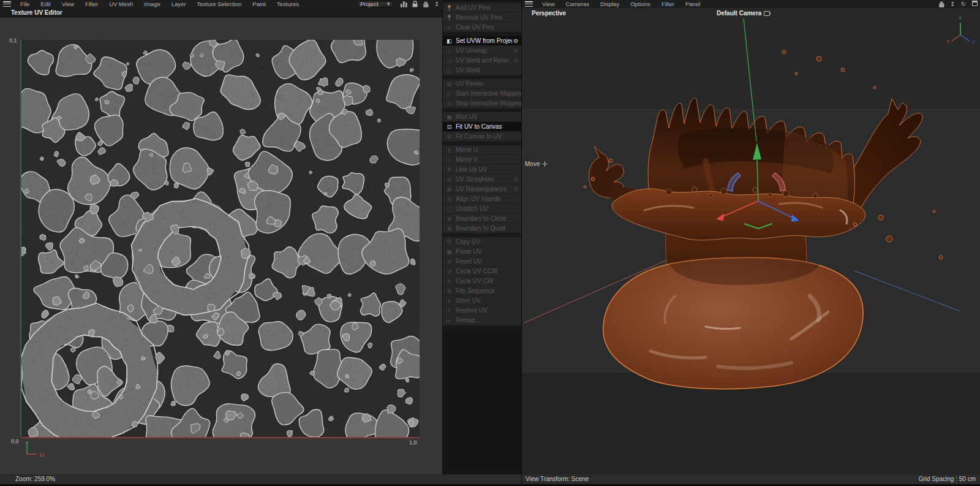 The image size is (980, 486). What do you see at coordinates (68, 4) in the screenshot?
I see `menu-view: View` at bounding box center [68, 4].